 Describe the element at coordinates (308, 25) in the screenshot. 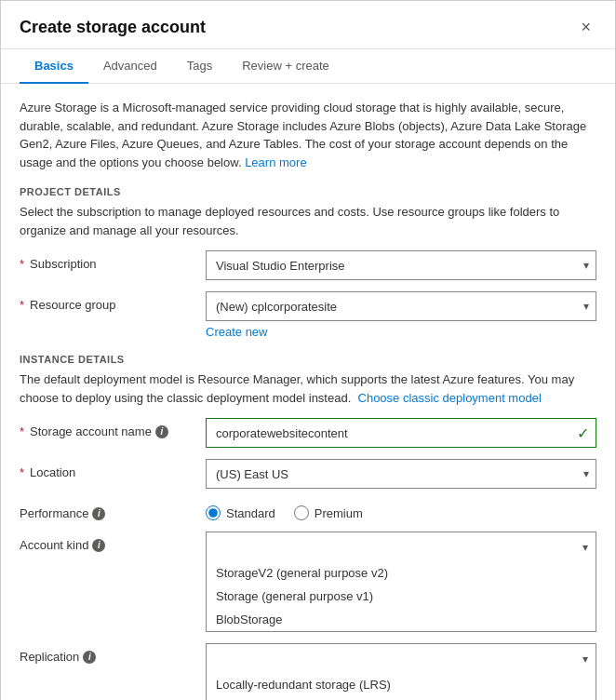

I see `dialog-header: Create storage account ×` at that location.